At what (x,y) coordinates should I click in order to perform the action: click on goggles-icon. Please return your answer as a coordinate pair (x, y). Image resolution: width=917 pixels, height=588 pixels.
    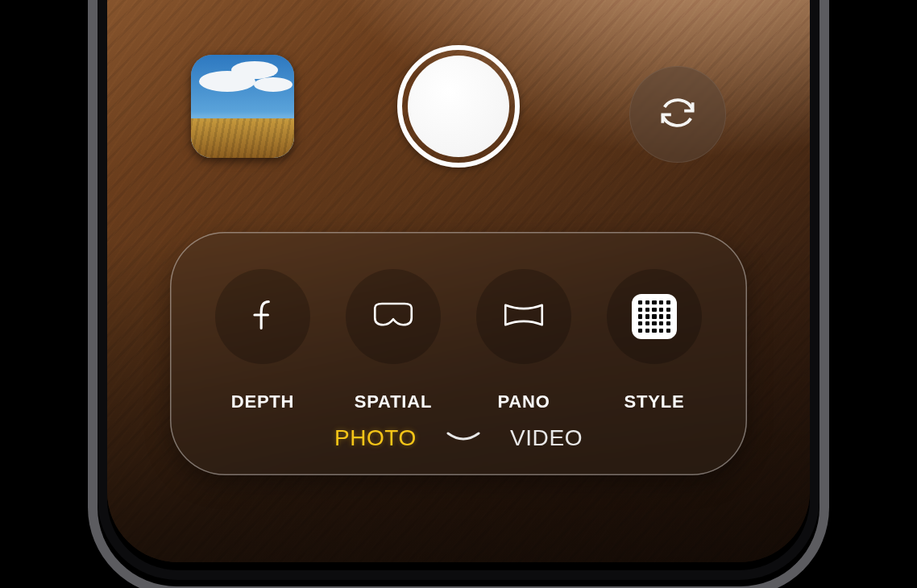
    Looking at the image, I should click on (393, 317).